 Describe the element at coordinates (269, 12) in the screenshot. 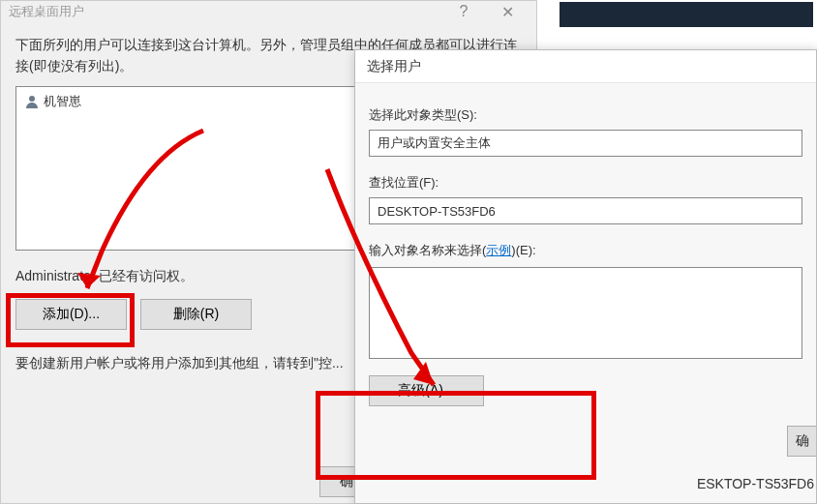

I see `left-titlebar: 远程桌面用户 ? ✕` at that location.